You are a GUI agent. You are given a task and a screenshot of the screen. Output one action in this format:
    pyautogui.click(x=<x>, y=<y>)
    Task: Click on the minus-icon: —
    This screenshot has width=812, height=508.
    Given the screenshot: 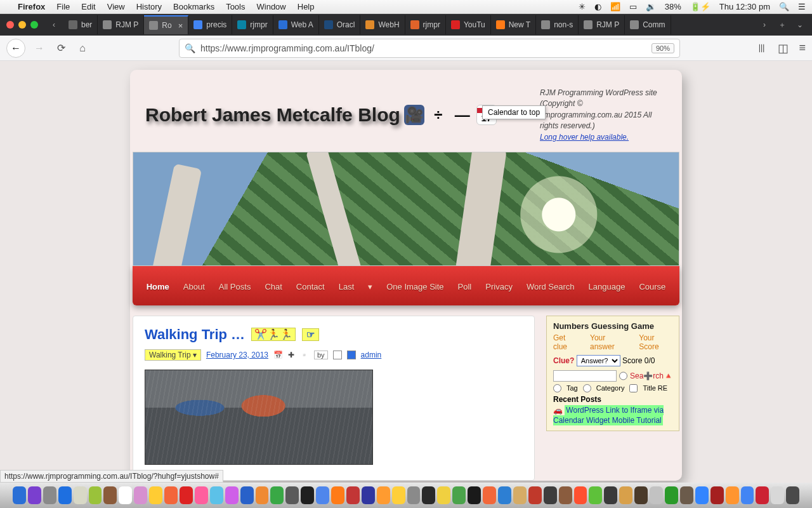 What is the action you would take?
    pyautogui.click(x=462, y=115)
    